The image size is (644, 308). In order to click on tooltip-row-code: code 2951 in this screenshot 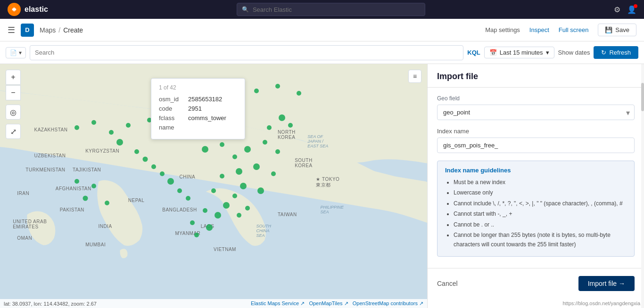, I will do `click(198, 108)`.